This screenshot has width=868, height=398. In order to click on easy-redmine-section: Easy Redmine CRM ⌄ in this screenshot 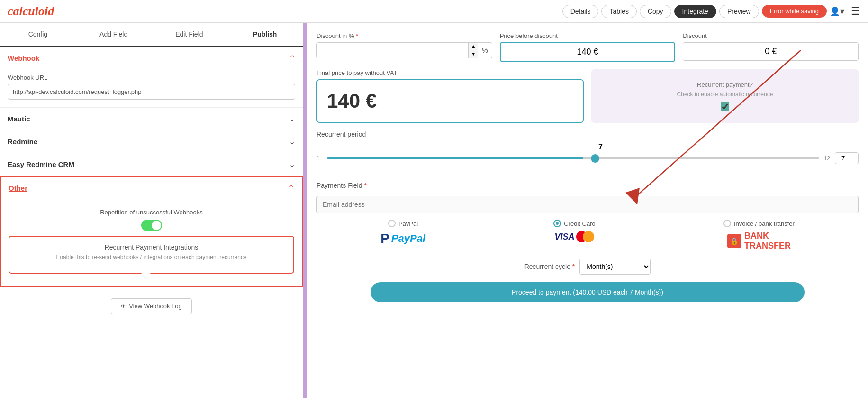, I will do `click(152, 165)`.